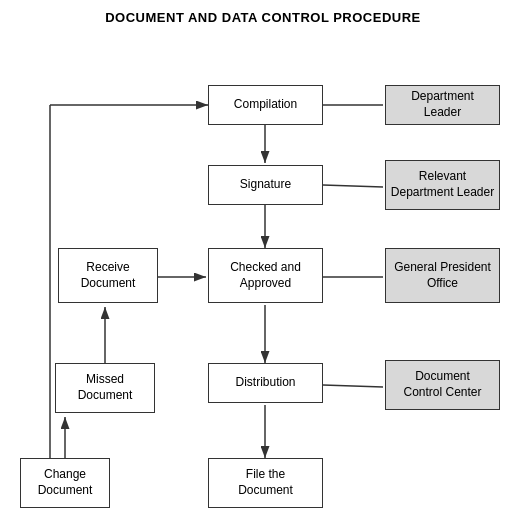 The image size is (526, 515). Describe the element at coordinates (108, 276) in the screenshot. I see `receive-document-label: ReceiveDocument` at that location.